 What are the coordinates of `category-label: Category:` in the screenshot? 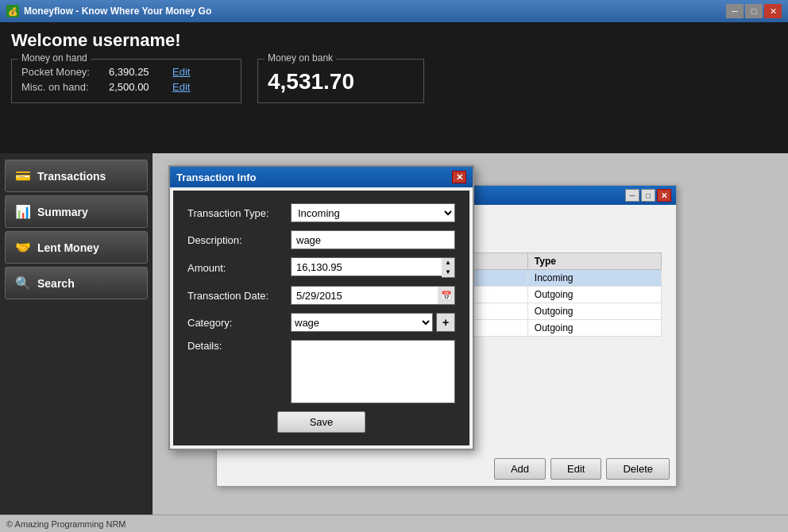 It's located at (239, 322).